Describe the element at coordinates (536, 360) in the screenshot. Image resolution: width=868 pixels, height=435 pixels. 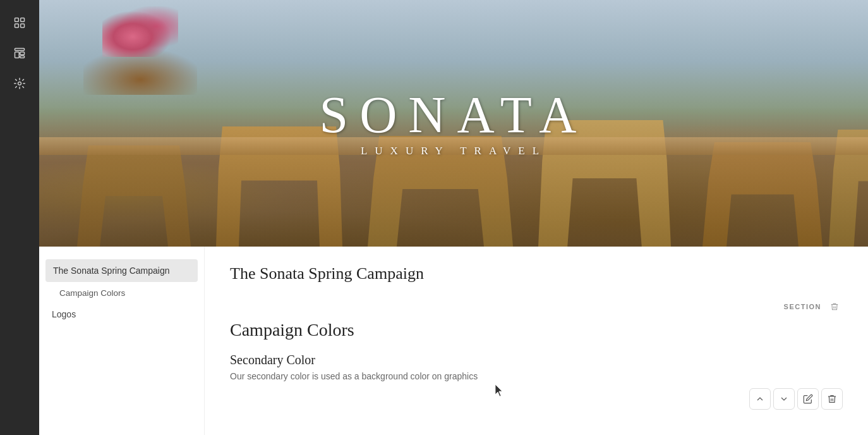
I see `secondary-color-title: Secondary Color` at that location.